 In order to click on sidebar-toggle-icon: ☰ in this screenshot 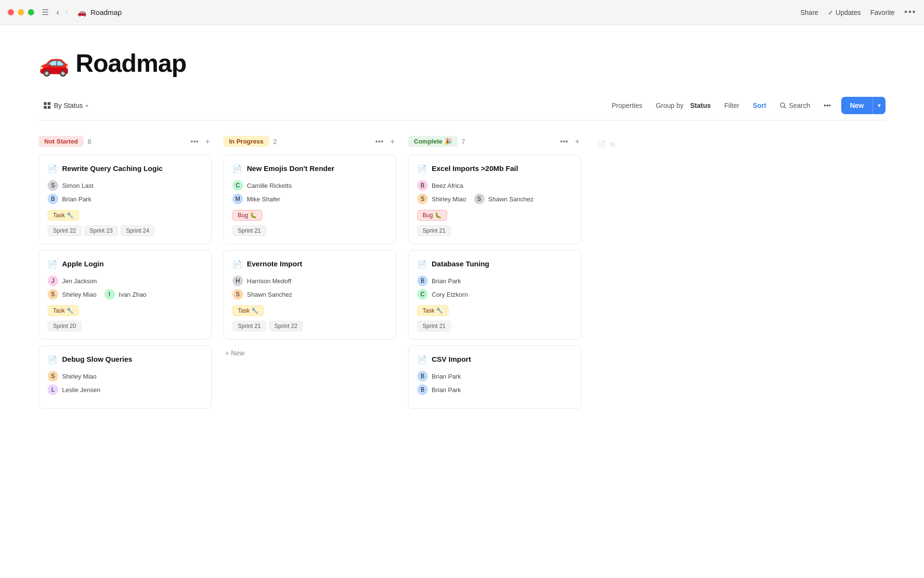, I will do `click(45, 13)`.